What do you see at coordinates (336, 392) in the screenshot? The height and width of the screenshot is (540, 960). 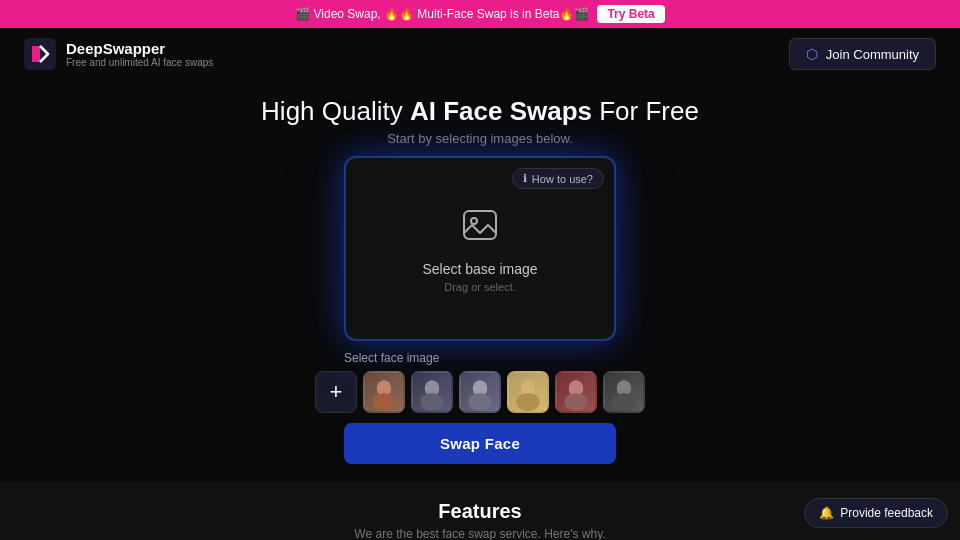 I see `add-face-button: +` at bounding box center [336, 392].